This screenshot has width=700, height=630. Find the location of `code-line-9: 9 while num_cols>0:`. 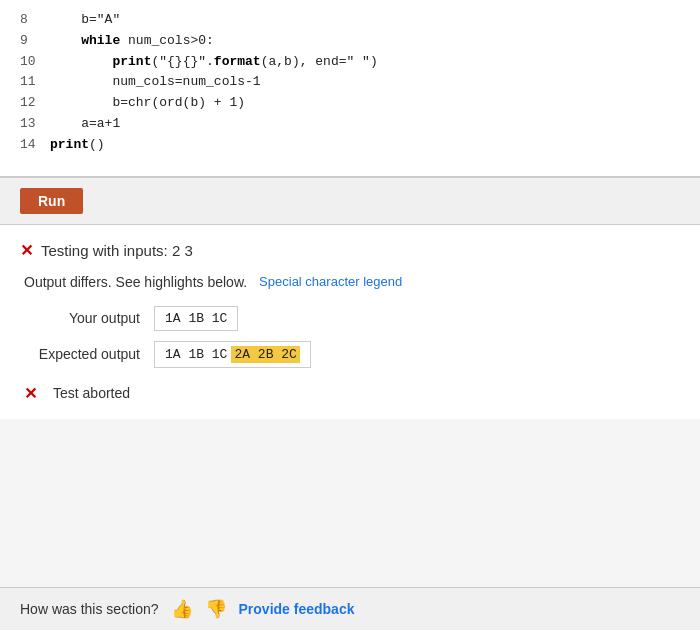

code-line-9: 9 while num_cols>0: is located at coordinates (350, 42).